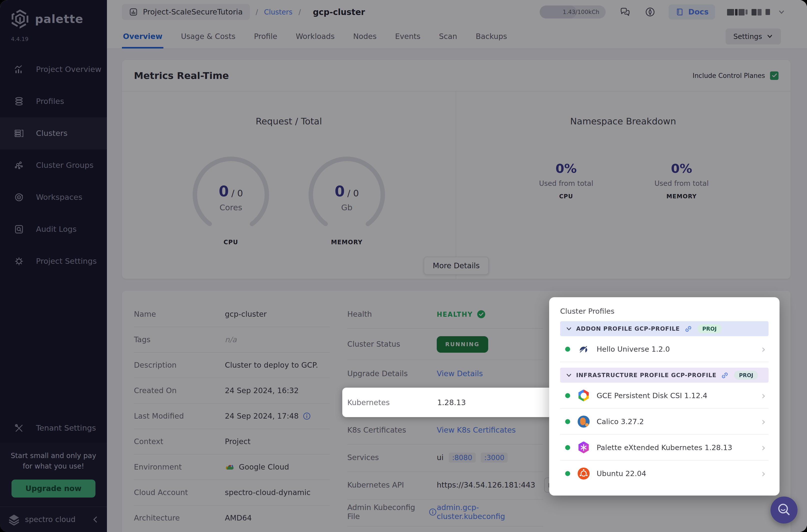  What do you see at coordinates (664, 447) in the screenshot?
I see `profile-item-name: Palette eXtended Kubernetes 1.28.13` at bounding box center [664, 447].